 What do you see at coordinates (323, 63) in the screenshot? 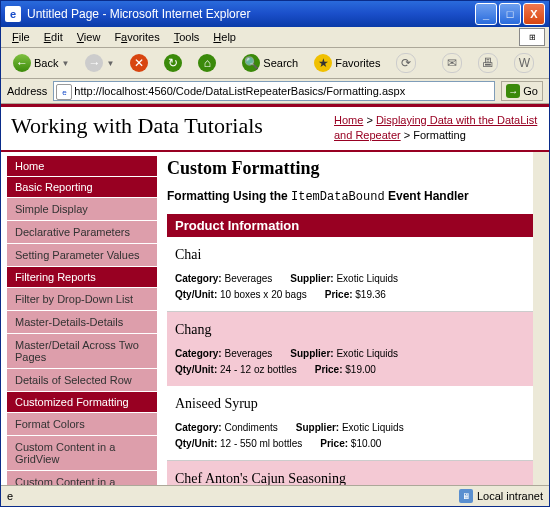
I see `star-icon: ★` at bounding box center [323, 63].